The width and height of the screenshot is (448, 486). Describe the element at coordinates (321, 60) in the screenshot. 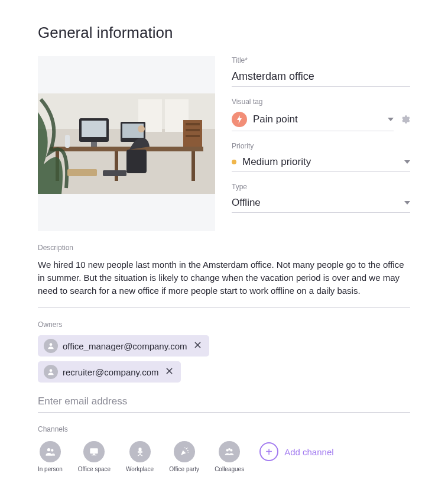

I see `title-label: Title*` at that location.